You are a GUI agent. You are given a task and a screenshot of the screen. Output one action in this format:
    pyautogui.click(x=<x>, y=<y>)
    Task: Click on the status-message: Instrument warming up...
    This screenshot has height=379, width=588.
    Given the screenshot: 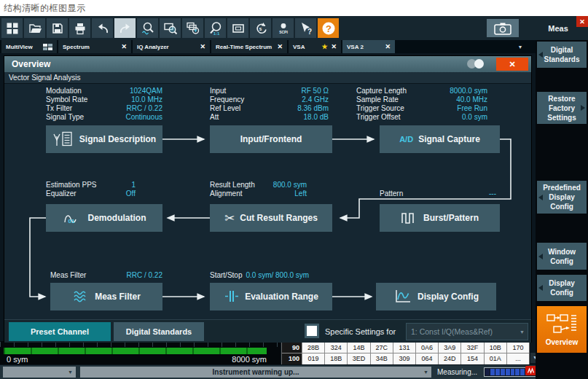 What is the action you would take?
    pyautogui.click(x=256, y=372)
    